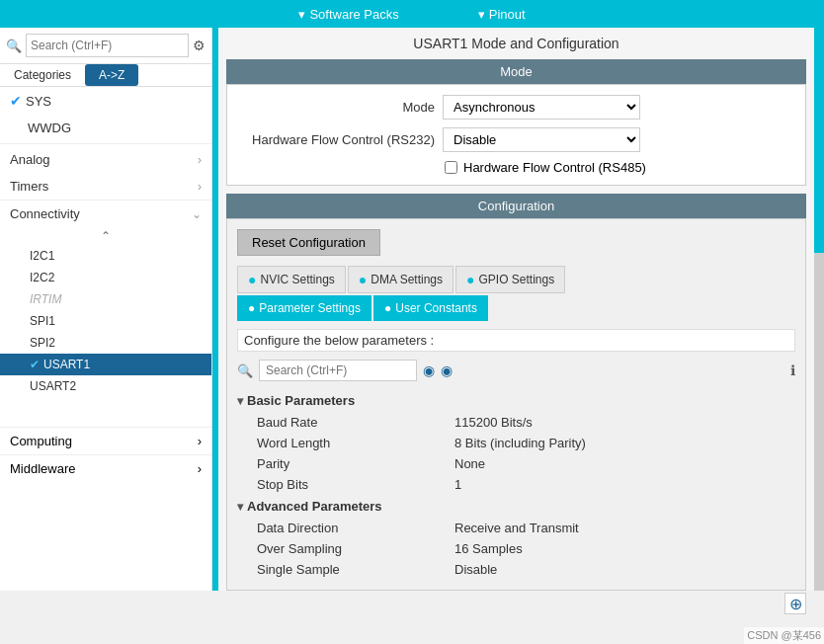  I want to click on sidebar-item-spi1: SPI1, so click(106, 321).